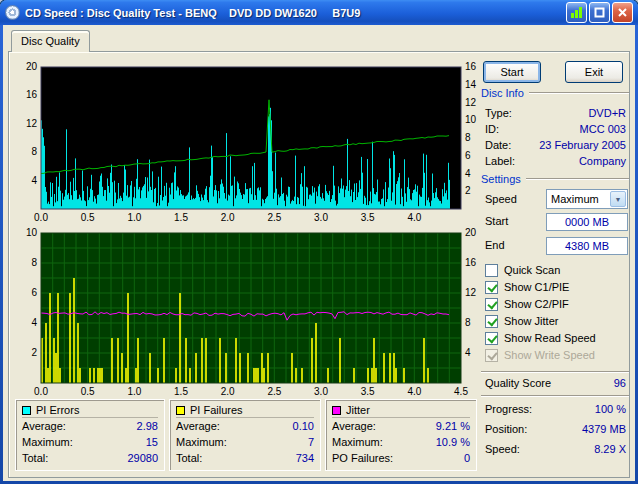 The height and width of the screenshot is (484, 638). Describe the element at coordinates (600, 12) in the screenshot. I see `maximize-icon` at that location.